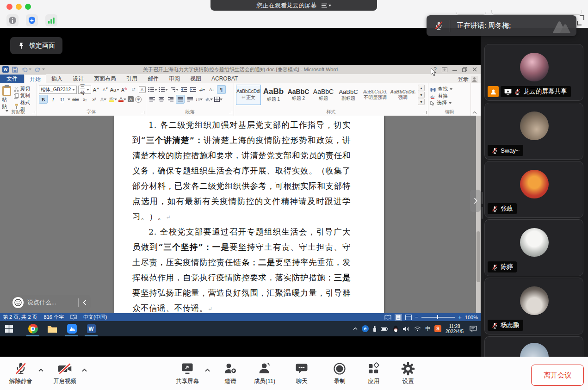 Image resolution: width=588 pixels, height=390 pixels. What do you see at coordinates (403, 95) in the screenshot?
I see `style-emphasis: AaBbCcDd.强调` at bounding box center [403, 95].